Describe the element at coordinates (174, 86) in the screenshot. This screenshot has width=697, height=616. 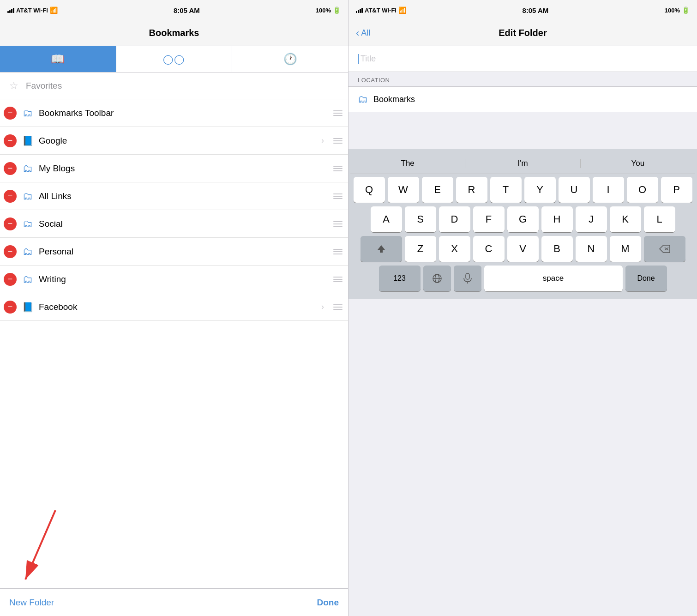
I see `favorites-row: ☆ Favorites` at that location.